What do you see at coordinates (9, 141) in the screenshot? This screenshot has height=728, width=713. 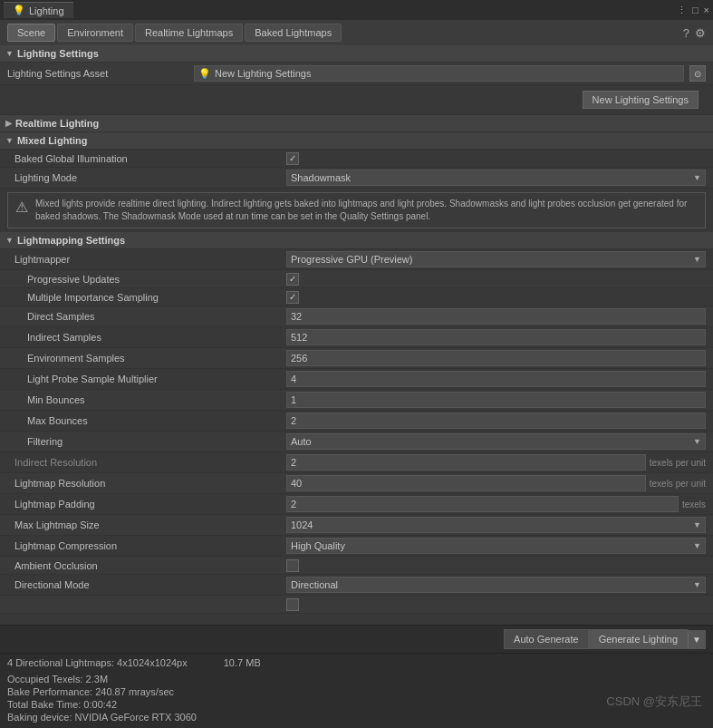 I see `mixed-collapse-arrow-icon: ▼` at bounding box center [9, 141].